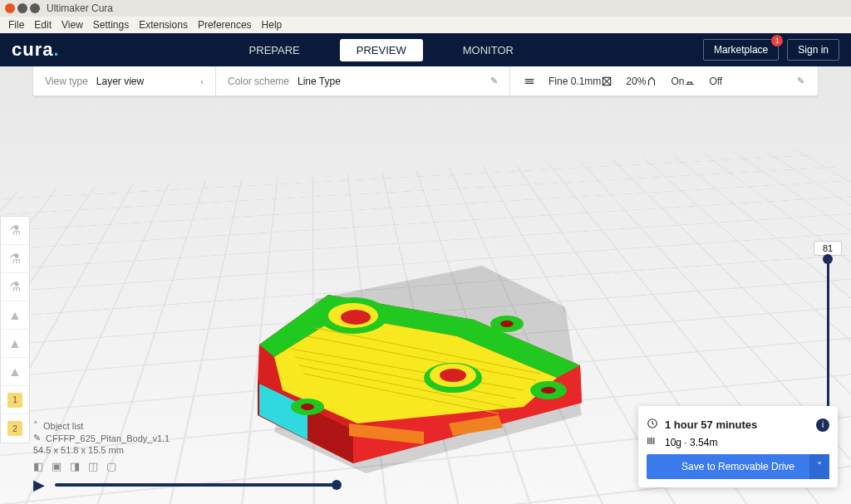 Image resolution: width=851 pixels, height=504 pixels. I want to click on view-top-icon: ◨, so click(75, 467).